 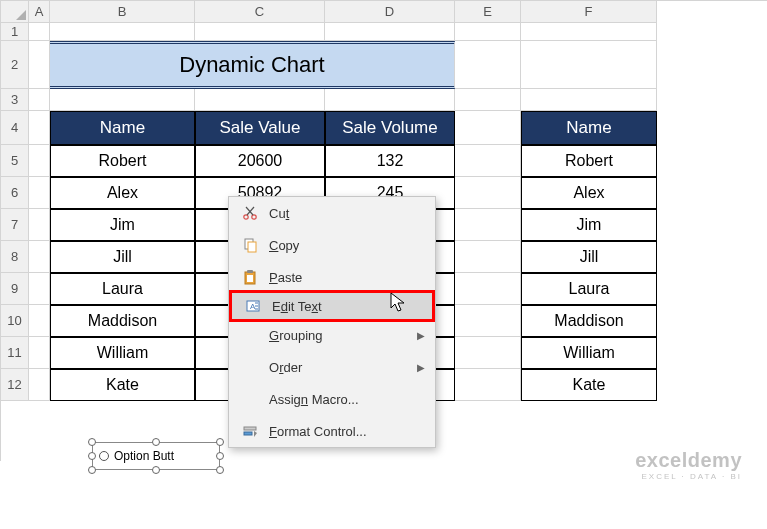 What do you see at coordinates (15, 353) in the screenshot?
I see `row-header-11: 11` at bounding box center [15, 353].